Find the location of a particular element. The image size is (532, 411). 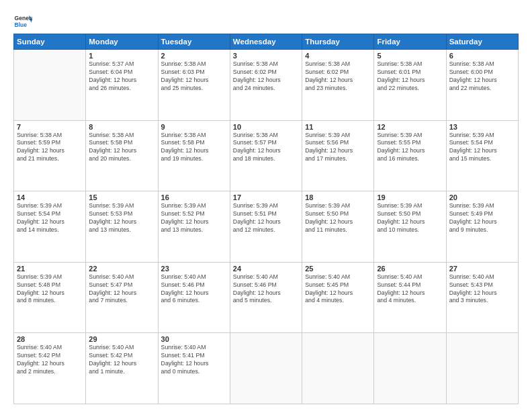

calendar-cell: 24Sunrise: 5:40 AM Sunset: 5:46 PM Dayli… is located at coordinates (266, 298).